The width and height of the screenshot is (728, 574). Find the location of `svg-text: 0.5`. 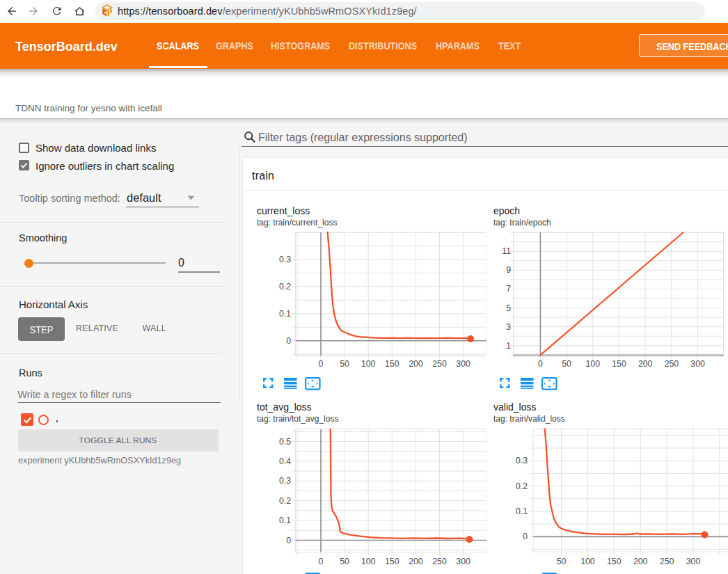

svg-text: 0.5 is located at coordinates (285, 442).